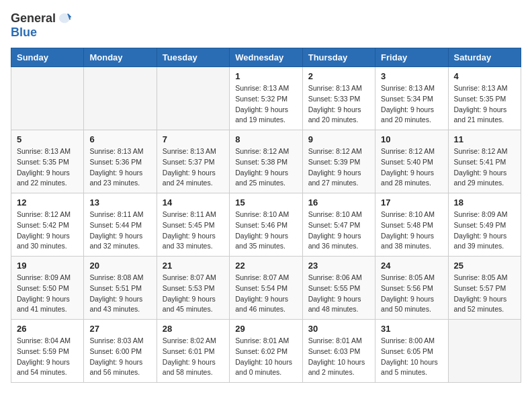 The width and height of the screenshot is (532, 411). Describe the element at coordinates (339, 99) in the screenshot. I see `calendar-day-cell: 2Sunrise: 8:13 AMSunset: 5:33 PMDaylight…` at that location.